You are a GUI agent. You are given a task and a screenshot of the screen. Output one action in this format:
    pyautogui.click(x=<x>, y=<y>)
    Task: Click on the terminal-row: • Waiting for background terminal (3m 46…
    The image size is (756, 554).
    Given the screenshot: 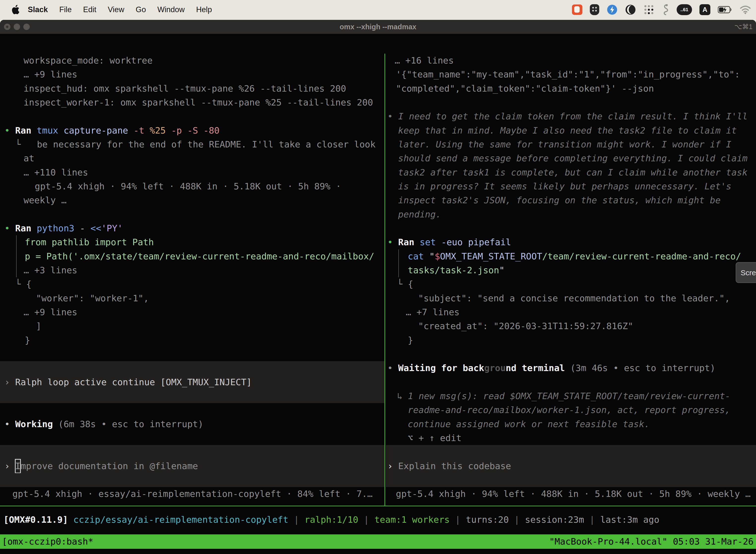 What is the action you would take?
    pyautogui.click(x=571, y=368)
    